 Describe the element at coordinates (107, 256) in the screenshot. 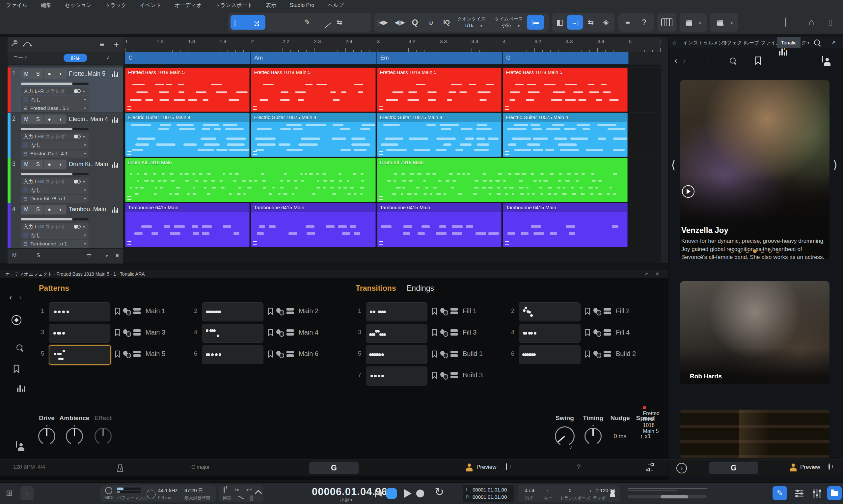

I see `track-height-dropdown-icon: ▾` at that location.